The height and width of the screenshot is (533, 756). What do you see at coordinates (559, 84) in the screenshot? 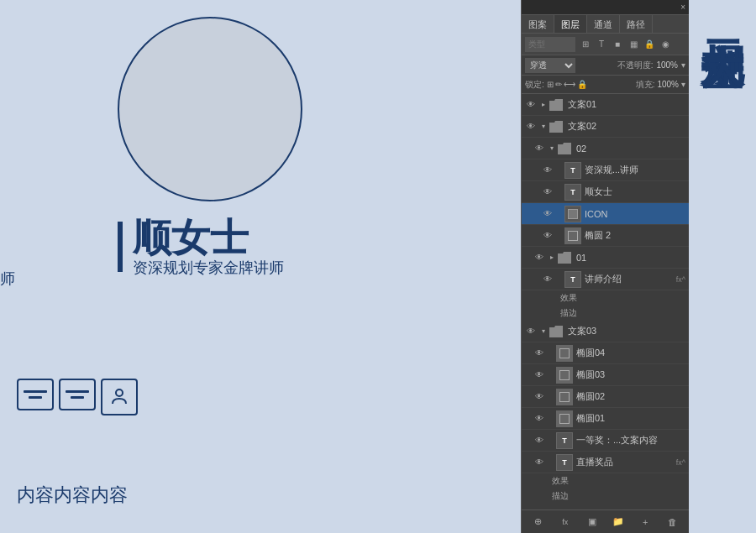
I see `lock-position-icon: ✏` at bounding box center [559, 84].